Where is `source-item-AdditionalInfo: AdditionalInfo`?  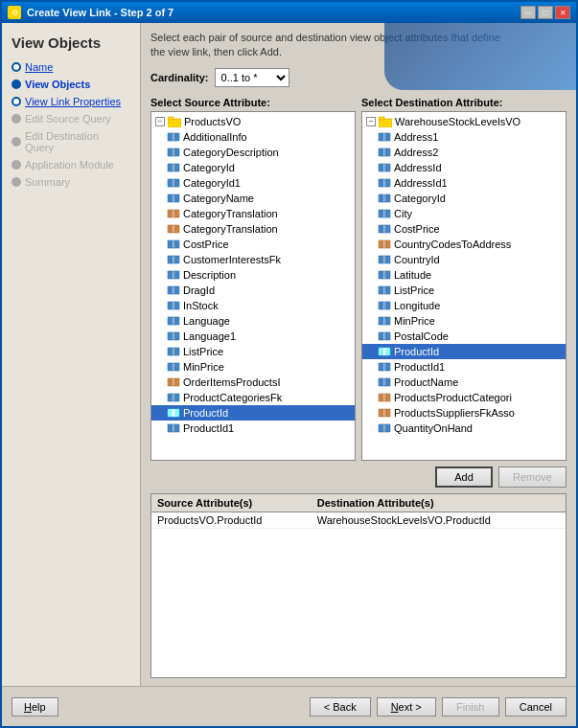 source-item-AdditionalInfo: AdditionalInfo is located at coordinates (253, 137).